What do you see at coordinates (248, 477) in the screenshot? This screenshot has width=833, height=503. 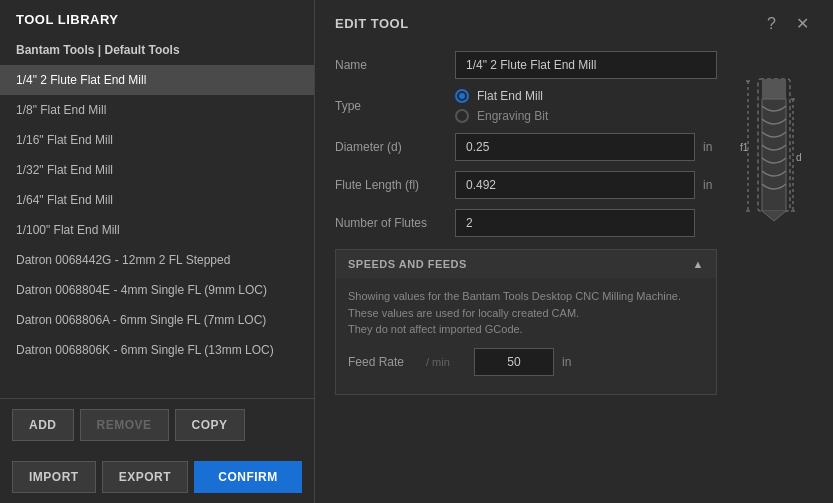 I see `confirm-button: CONFIRM` at bounding box center [248, 477].